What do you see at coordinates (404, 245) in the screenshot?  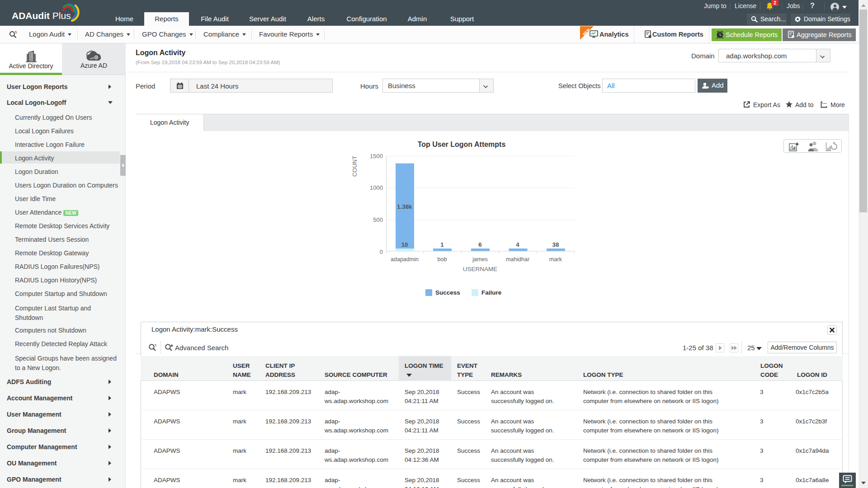 I see `svg-text: 10` at bounding box center [404, 245].